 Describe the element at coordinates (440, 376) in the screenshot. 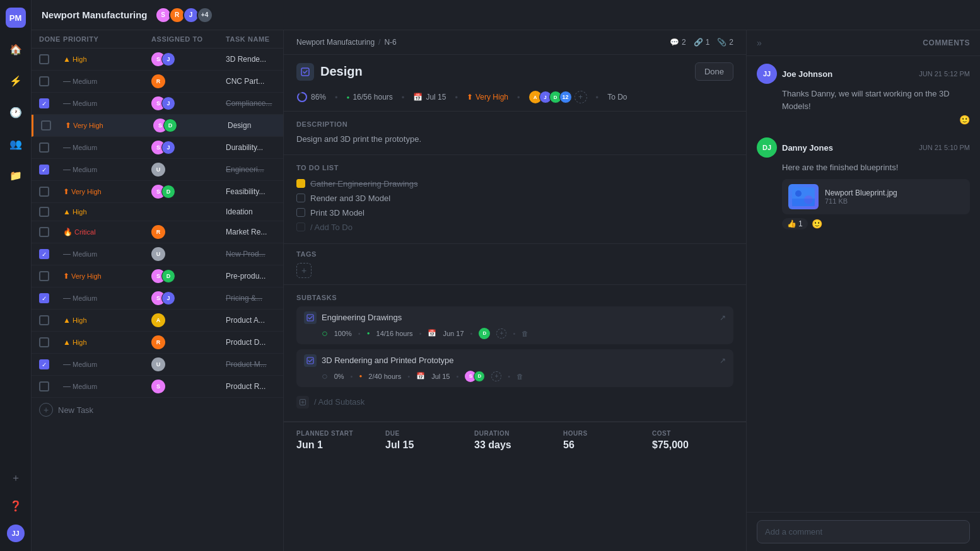

I see `subtask-due: Jul 15` at that location.